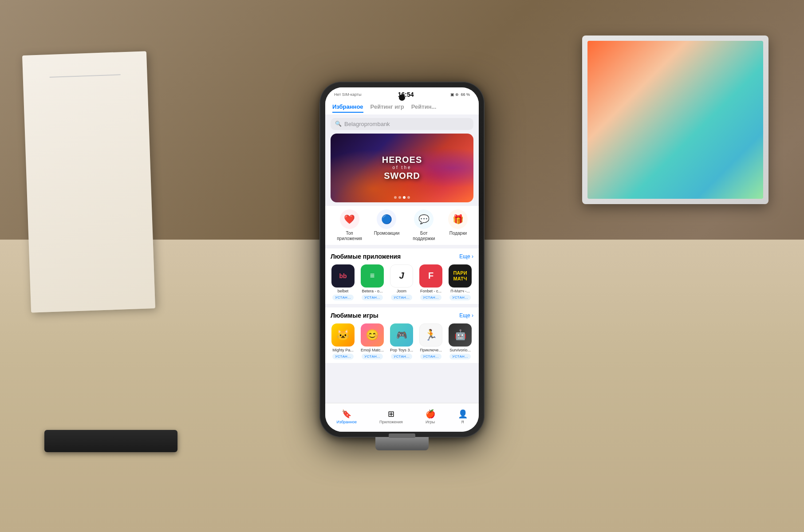  What do you see at coordinates (387, 108) in the screenshot?
I see `tab-rating-games: Рейтинг игр` at bounding box center [387, 108].